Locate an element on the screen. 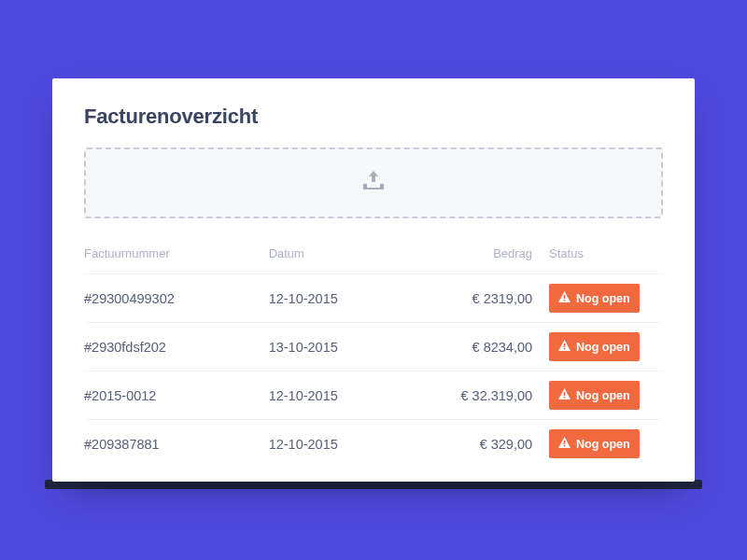 The width and height of the screenshot is (747, 560). cell-nummer: #209387881 is located at coordinates (173, 444).